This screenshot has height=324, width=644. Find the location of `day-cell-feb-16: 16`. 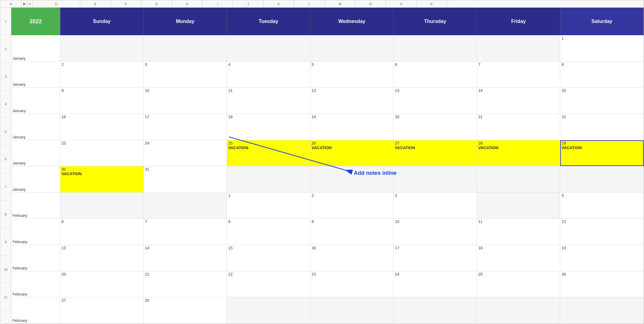

day-cell-feb-16: 16 is located at coordinates (352, 258).